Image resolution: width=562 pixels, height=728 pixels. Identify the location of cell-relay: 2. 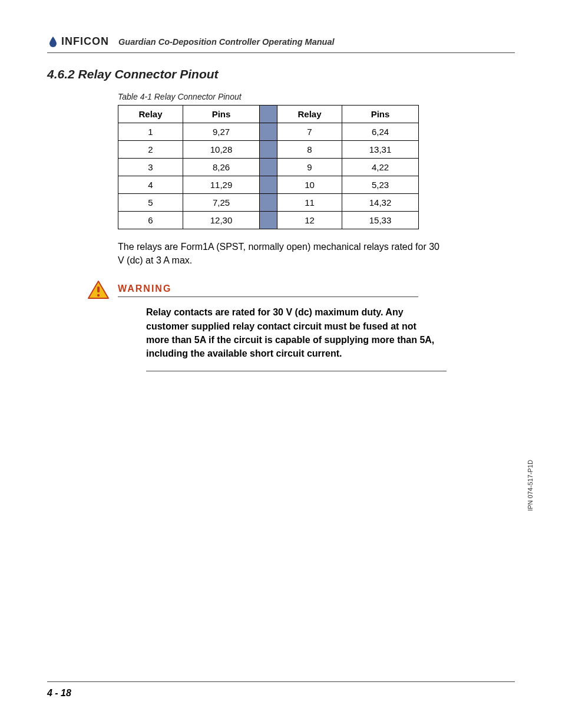
(151, 150).